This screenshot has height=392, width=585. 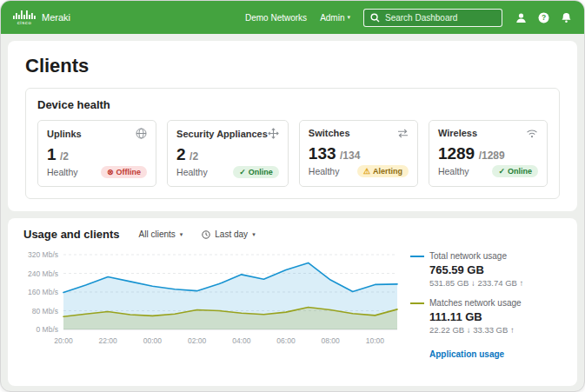 What do you see at coordinates (276, 17) in the screenshot?
I see `network-selector-label: Demo Networks` at bounding box center [276, 17].